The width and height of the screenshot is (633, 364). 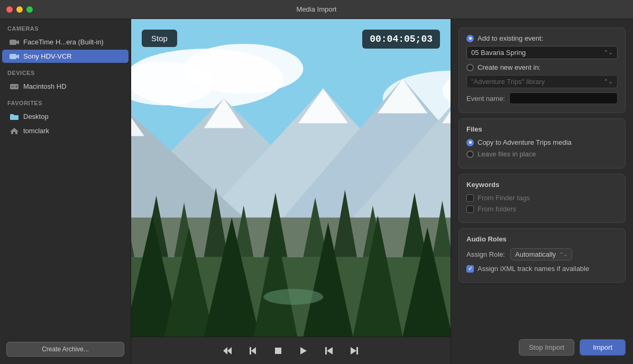 What do you see at coordinates (227, 351) in the screenshot?
I see `rewind-button` at bounding box center [227, 351].